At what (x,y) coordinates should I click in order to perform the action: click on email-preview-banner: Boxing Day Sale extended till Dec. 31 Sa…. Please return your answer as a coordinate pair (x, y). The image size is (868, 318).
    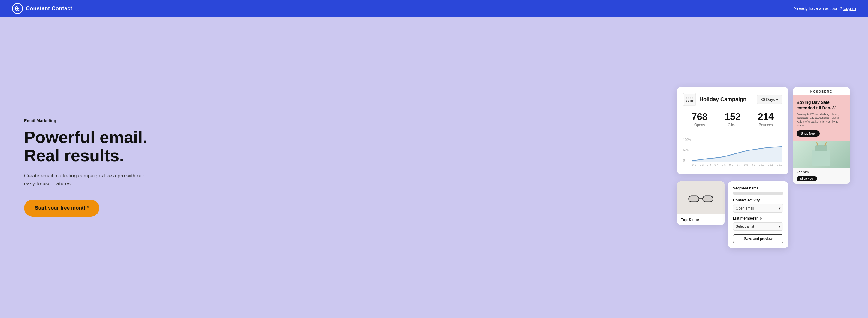
    Looking at the image, I should click on (822, 118).